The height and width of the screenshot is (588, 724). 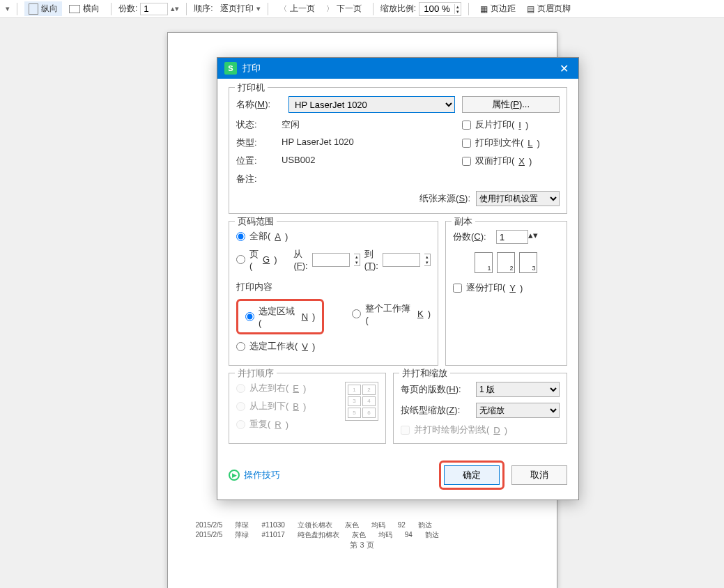 I want to click on table-row: 2015/2/5萍琛#11030立领长棉衣灰色均码92韵达, so click(x=362, y=525).